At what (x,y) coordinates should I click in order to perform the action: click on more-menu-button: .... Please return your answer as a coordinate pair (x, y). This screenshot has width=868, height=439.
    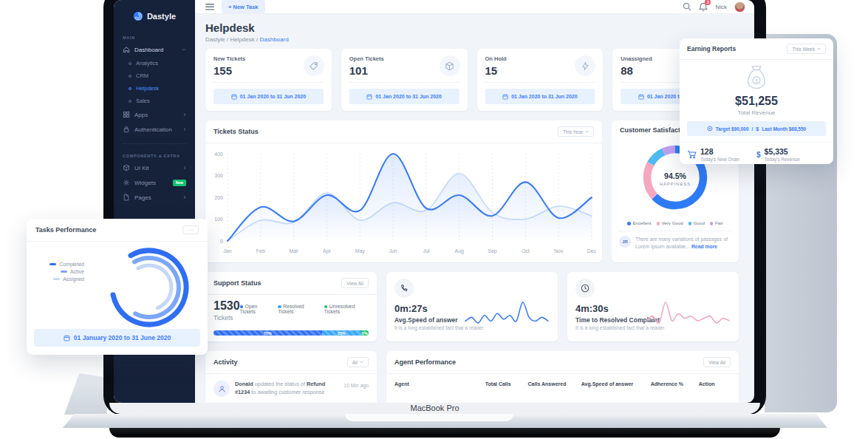
    Looking at the image, I should click on (191, 230).